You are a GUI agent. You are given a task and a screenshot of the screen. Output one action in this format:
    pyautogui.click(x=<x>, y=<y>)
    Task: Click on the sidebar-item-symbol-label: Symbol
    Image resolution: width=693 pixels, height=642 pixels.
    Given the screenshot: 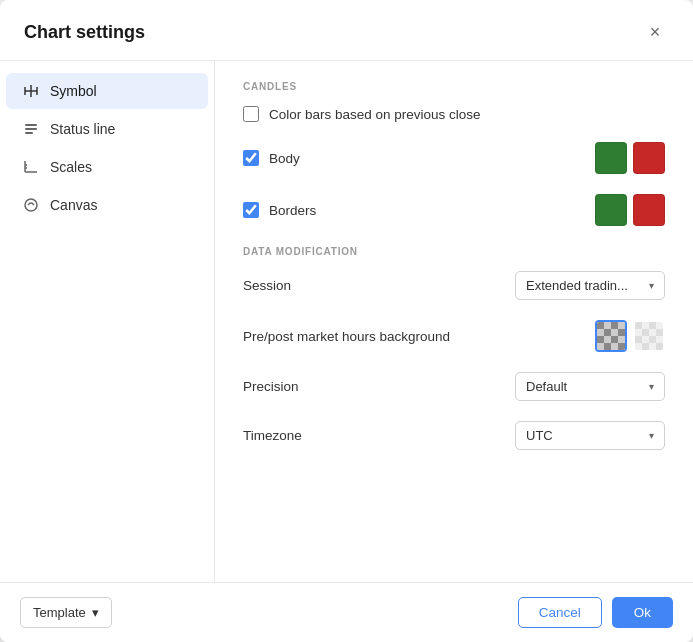 What is the action you would take?
    pyautogui.click(x=74, y=91)
    